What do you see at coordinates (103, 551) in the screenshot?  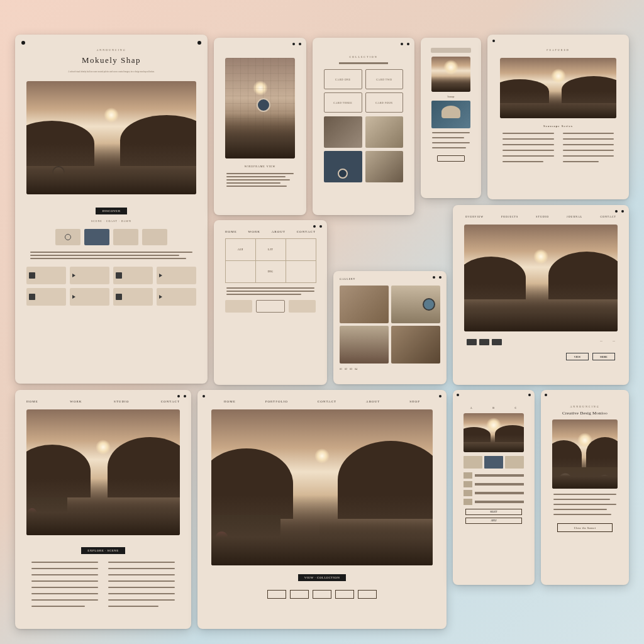 I see `cta-button: EXPLORE · SCENE` at bounding box center [103, 551].